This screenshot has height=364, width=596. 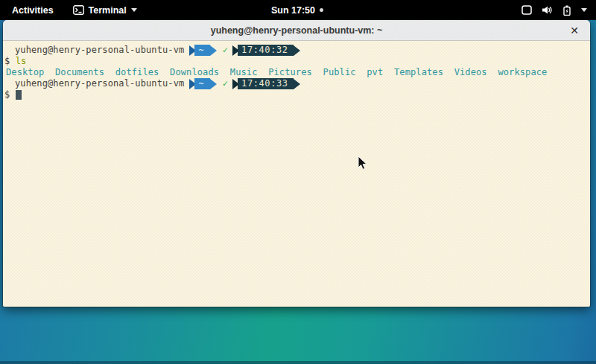 I want to click on top-bar: Activities Terminal Sun 17:50, so click(x=298, y=10).